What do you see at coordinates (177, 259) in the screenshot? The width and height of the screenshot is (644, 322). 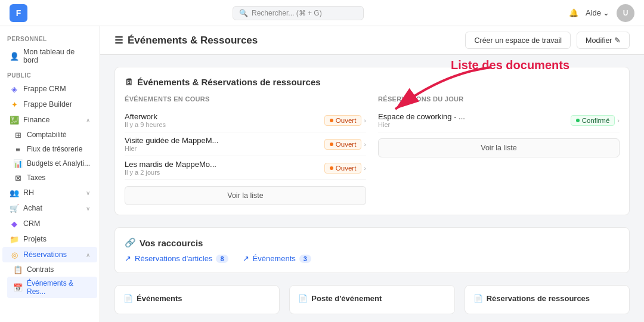 I see `shortcut-reservations: ↗ Réservations d'articles 8` at bounding box center [177, 259].